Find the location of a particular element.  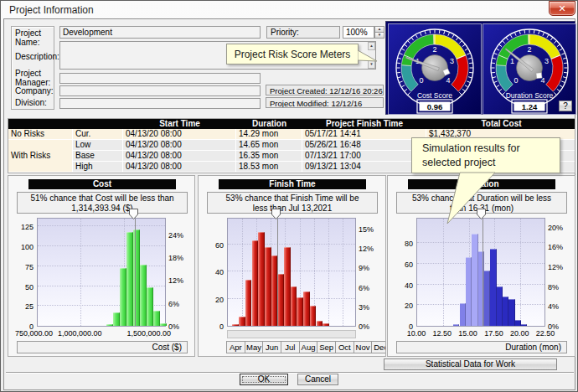

priority-field: 100% is located at coordinates (359, 32).